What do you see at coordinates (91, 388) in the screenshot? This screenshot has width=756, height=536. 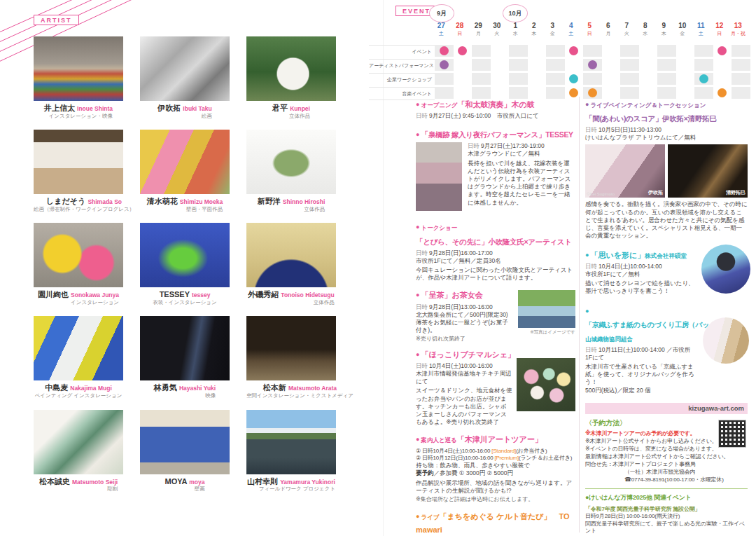 I see `artist-name-en: Nakajima Mugi` at bounding box center [91, 388].